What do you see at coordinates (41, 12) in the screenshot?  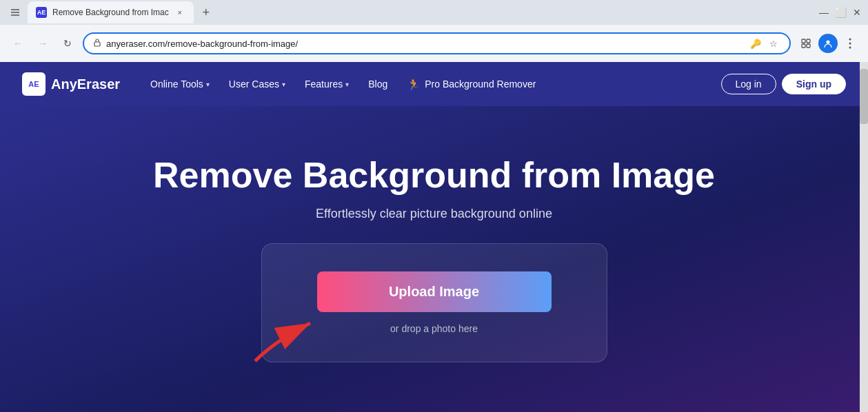 I see `tab-favicon: AE` at bounding box center [41, 12].